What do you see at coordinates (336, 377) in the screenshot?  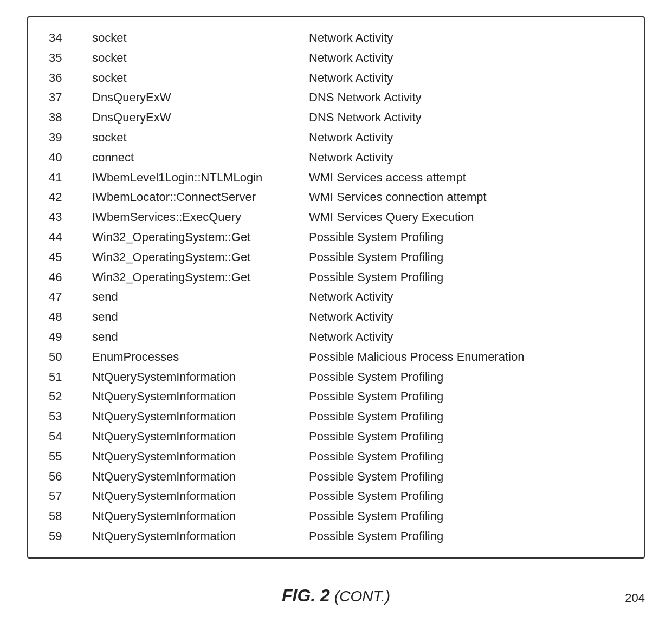 I see `table-row: 51NtQuerySystemInformationPossible Syste…` at bounding box center [336, 377].